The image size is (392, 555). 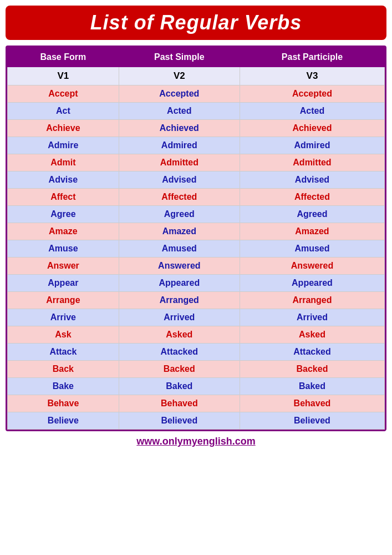 I want to click on v2-cell: Admitted, so click(x=179, y=163).